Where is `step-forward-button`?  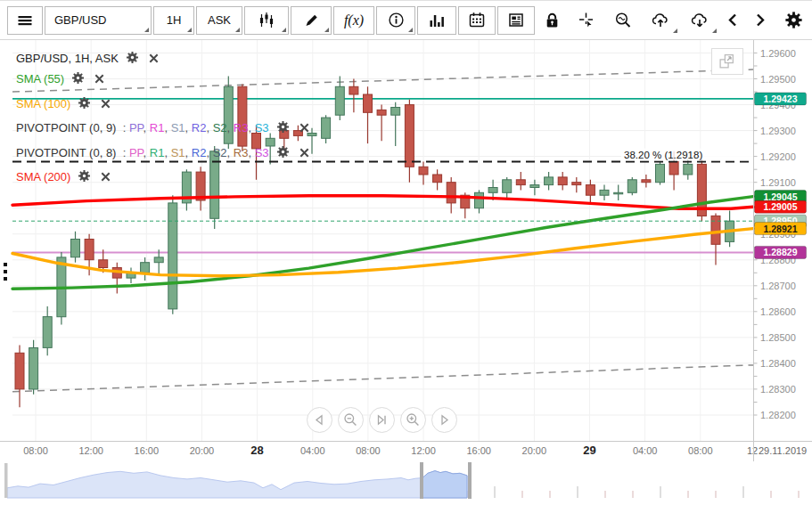
step-forward-button is located at coordinates (444, 420).